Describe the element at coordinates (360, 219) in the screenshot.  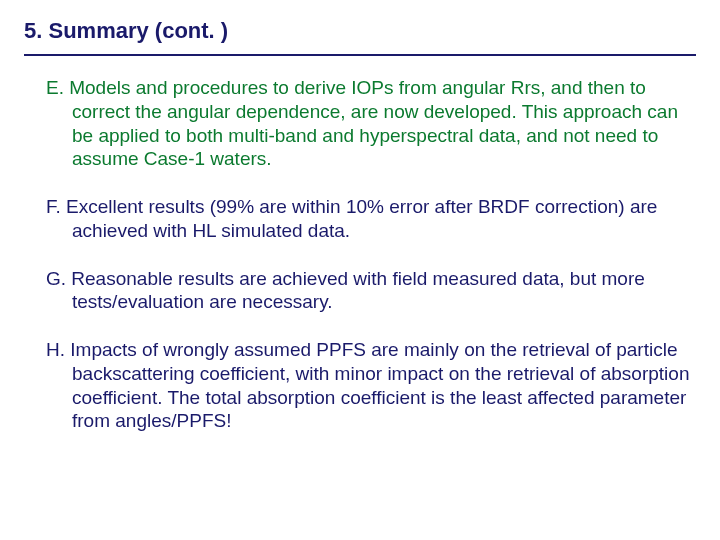
I see `summary-item-f: F. Excellent results (99% are within 10%…` at that location.